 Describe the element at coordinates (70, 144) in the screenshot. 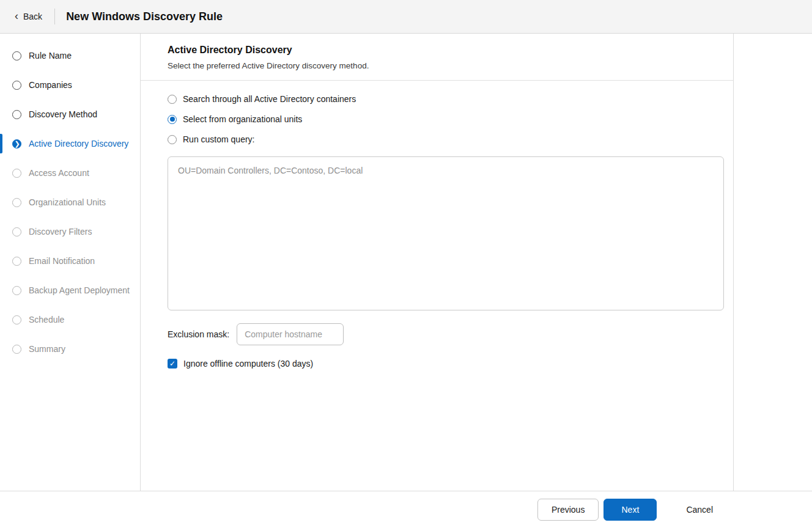

I see `sidebar-step-active-directory-discovery: ❯ Active Directory Discovery` at that location.